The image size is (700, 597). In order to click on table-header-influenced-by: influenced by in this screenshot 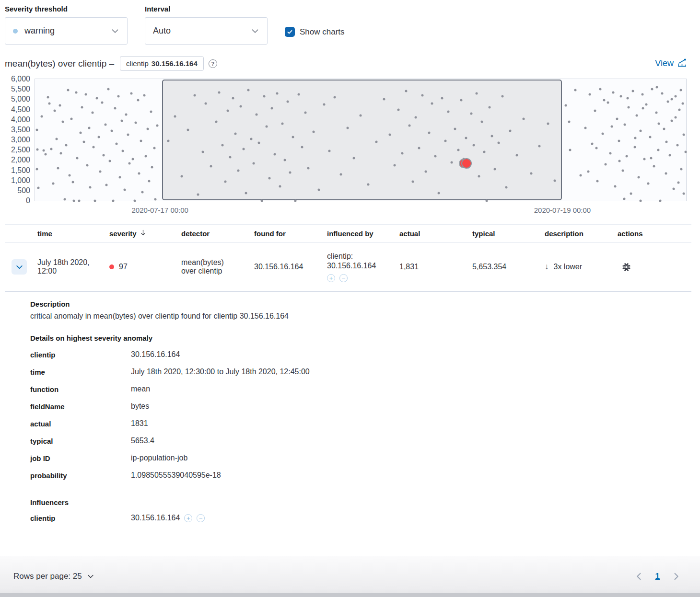, I will do `click(359, 233)`.